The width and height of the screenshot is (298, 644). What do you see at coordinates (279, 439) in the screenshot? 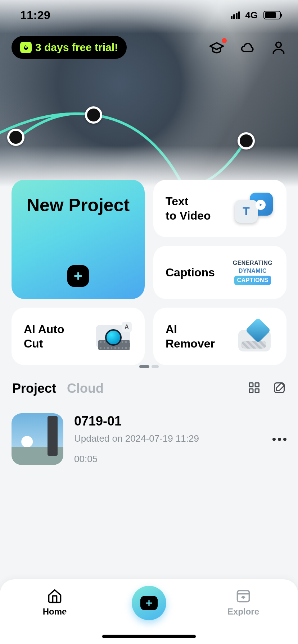
I see `more-icon` at bounding box center [279, 439].